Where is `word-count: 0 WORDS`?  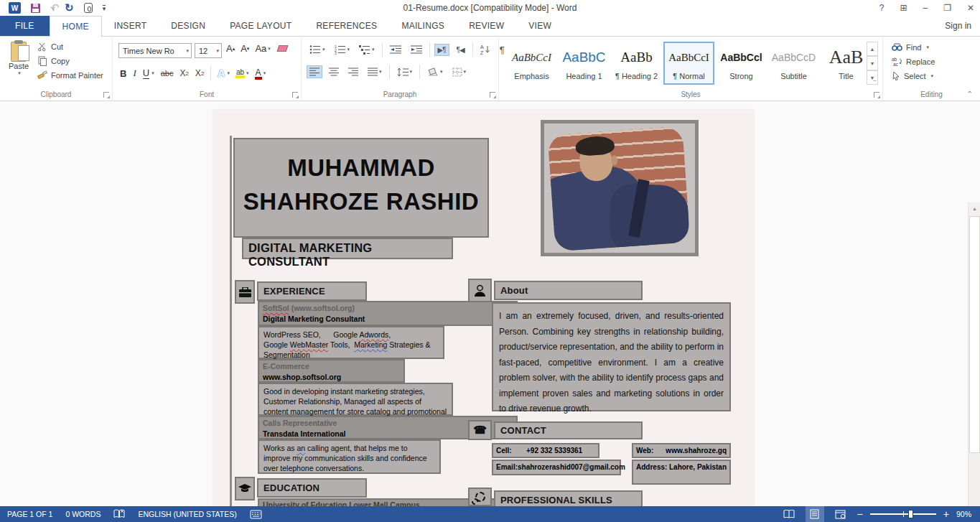 word-count: 0 WORDS is located at coordinates (83, 514).